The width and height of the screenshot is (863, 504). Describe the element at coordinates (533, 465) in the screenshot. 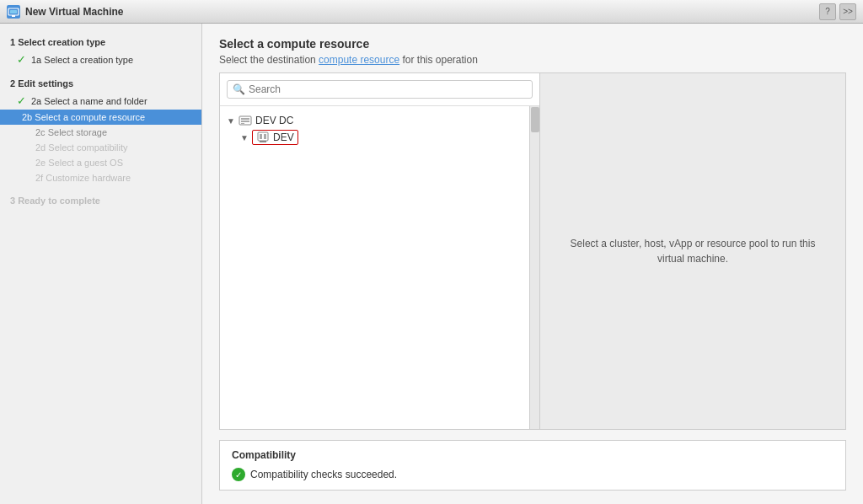

I see `compatibility-section: Compatibility ✓ Compatibility checks suc…` at that location.